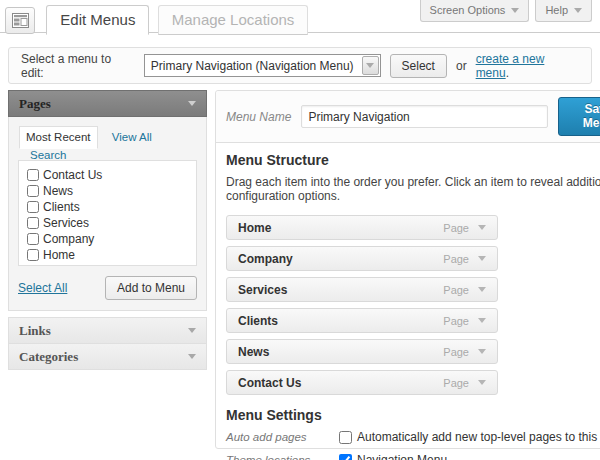 This screenshot has height=460, width=600. I want to click on page-checkbox-item: Home, so click(108, 255).